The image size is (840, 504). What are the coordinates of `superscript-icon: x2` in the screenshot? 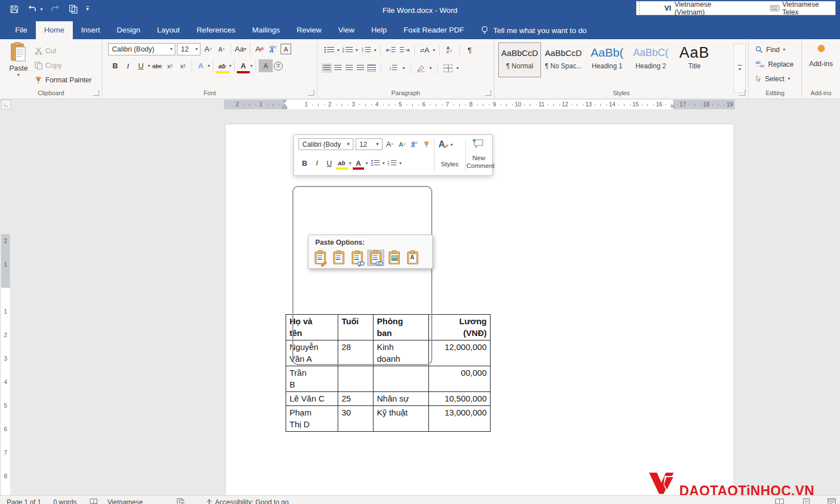 It's located at (183, 66).